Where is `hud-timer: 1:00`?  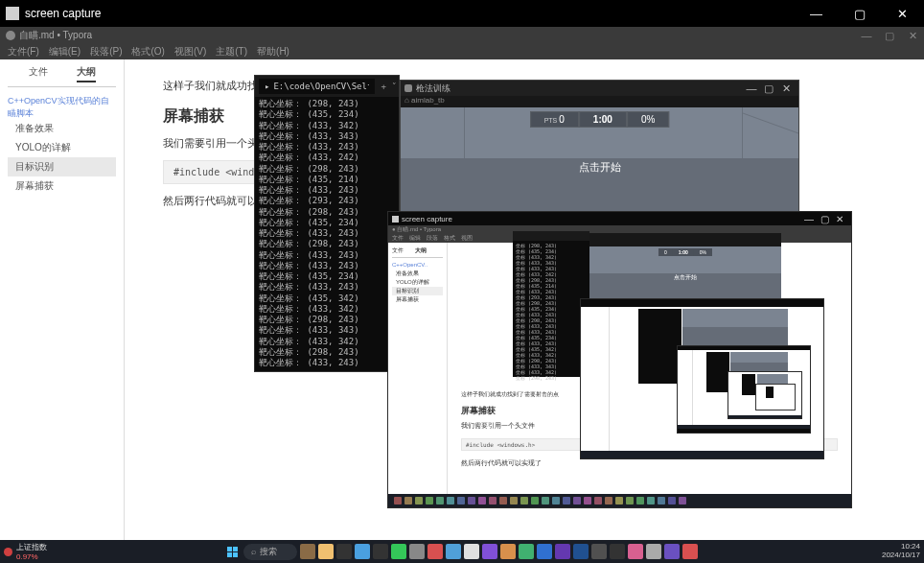
hud-timer: 1:00 is located at coordinates (603, 119).